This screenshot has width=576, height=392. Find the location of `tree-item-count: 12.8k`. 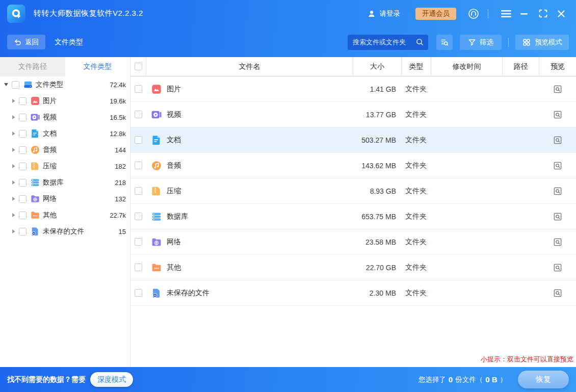

tree-item-count: 12.8k is located at coordinates (118, 134).